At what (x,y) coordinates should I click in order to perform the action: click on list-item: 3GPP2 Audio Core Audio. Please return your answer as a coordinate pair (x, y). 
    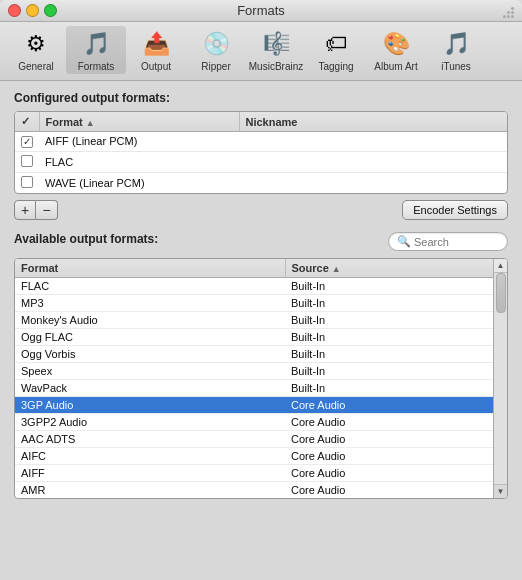
    Looking at the image, I should click on (254, 422).